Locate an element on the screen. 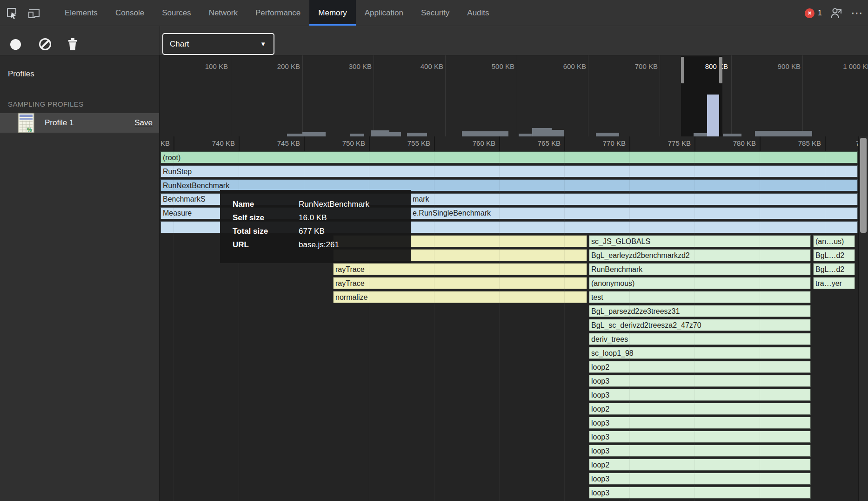 Image resolution: width=868 pixels, height=501 pixels. flame-bar: (root) is located at coordinates (509, 157).